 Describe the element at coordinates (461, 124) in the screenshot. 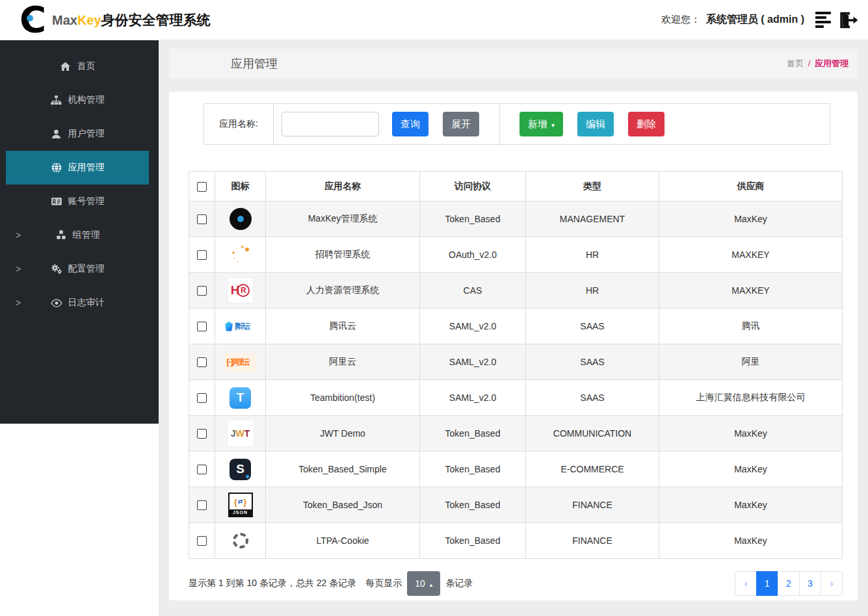

I see `expand-button: 展开` at that location.